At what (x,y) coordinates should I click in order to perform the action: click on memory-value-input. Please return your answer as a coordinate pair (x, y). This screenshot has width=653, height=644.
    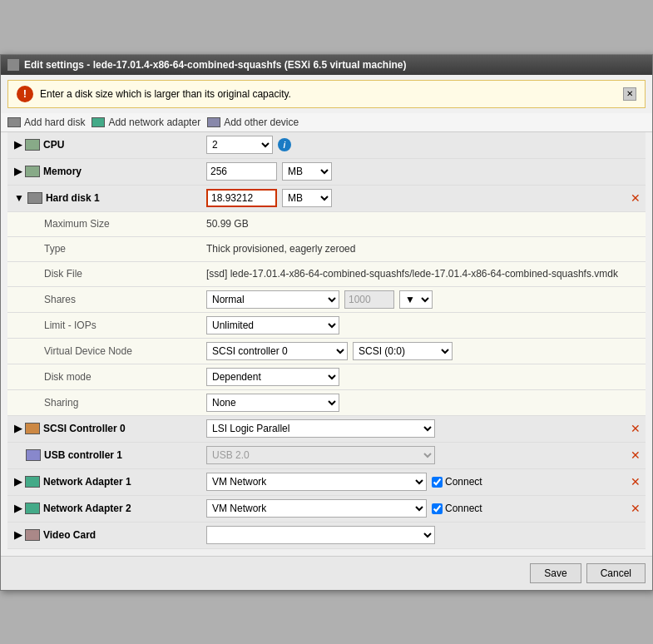
    Looking at the image, I should click on (241, 171).